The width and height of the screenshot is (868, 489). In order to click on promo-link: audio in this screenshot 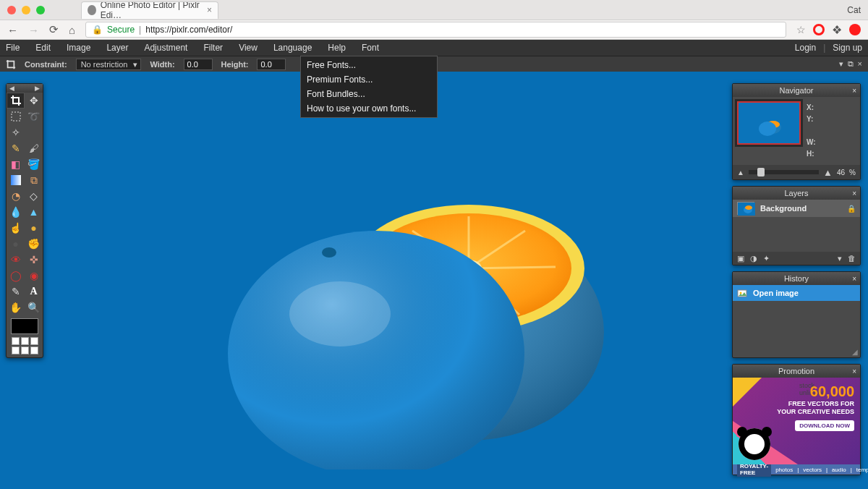, I will do `click(839, 470)`.